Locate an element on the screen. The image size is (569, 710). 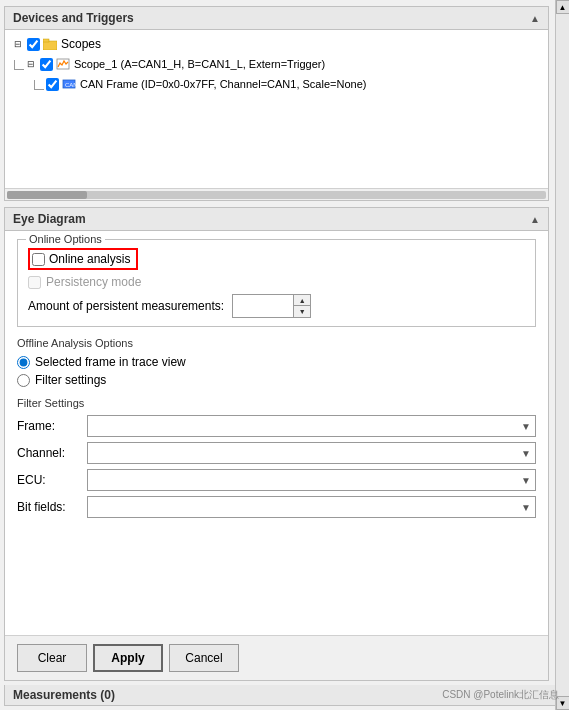
amount-up-button: ▲ is located at coordinates (302, 300).